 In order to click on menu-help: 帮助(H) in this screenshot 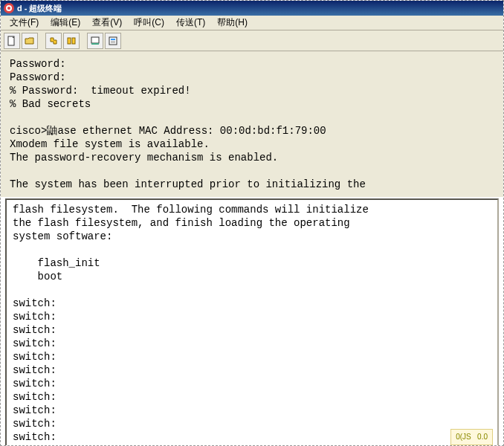, I will do `click(232, 22)`.